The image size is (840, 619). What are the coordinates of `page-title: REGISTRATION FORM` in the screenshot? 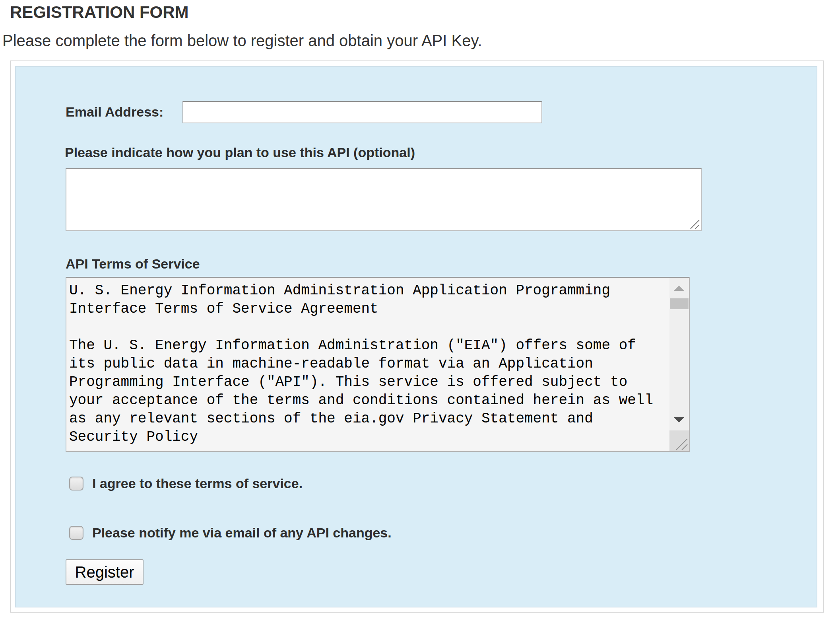 It's located at (99, 12).